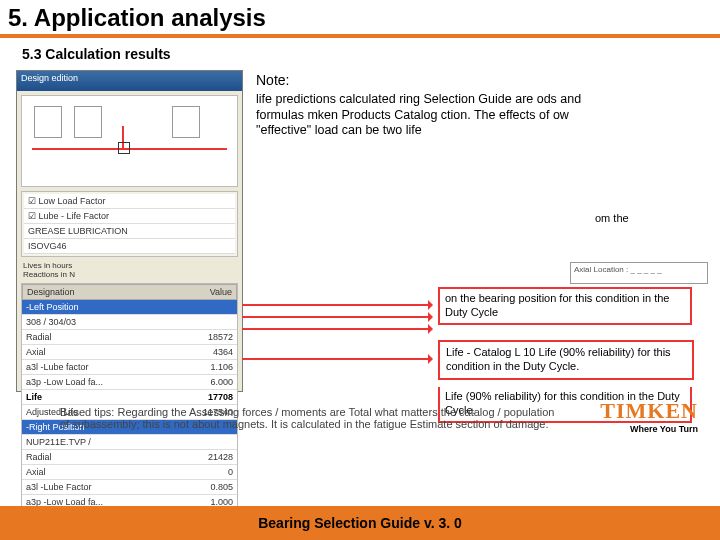 This screenshot has width=720, height=540. I want to click on cell-designation: a3p -Low Load fa..., so click(64, 382).